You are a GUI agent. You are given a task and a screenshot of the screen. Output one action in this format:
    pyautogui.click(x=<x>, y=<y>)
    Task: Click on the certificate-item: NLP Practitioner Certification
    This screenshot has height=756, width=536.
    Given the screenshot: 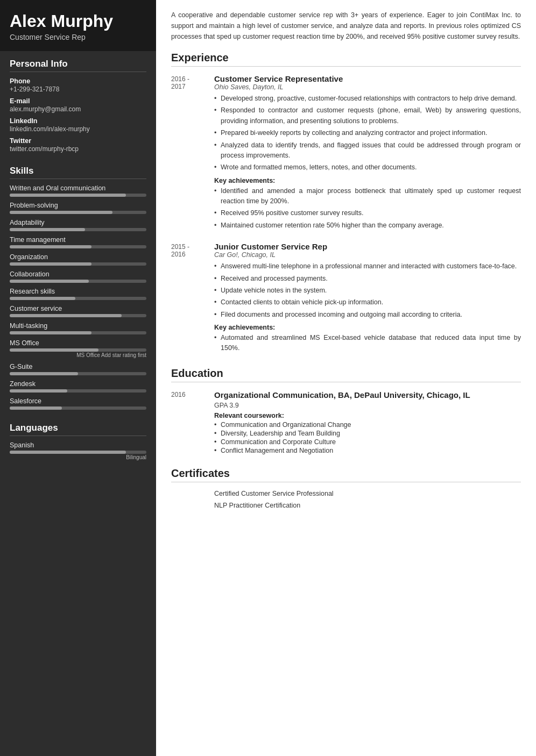 What is the action you would take?
    pyautogui.click(x=368, y=505)
    